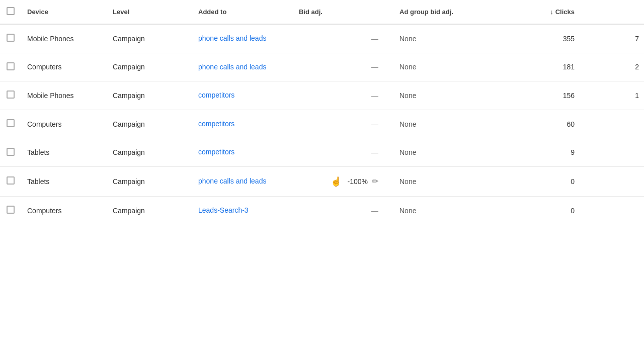 Image resolution: width=644 pixels, height=362 pixels. Describe the element at coordinates (311, 12) in the screenshot. I see `header-bid-adj-label: Bid adj.` at that location.